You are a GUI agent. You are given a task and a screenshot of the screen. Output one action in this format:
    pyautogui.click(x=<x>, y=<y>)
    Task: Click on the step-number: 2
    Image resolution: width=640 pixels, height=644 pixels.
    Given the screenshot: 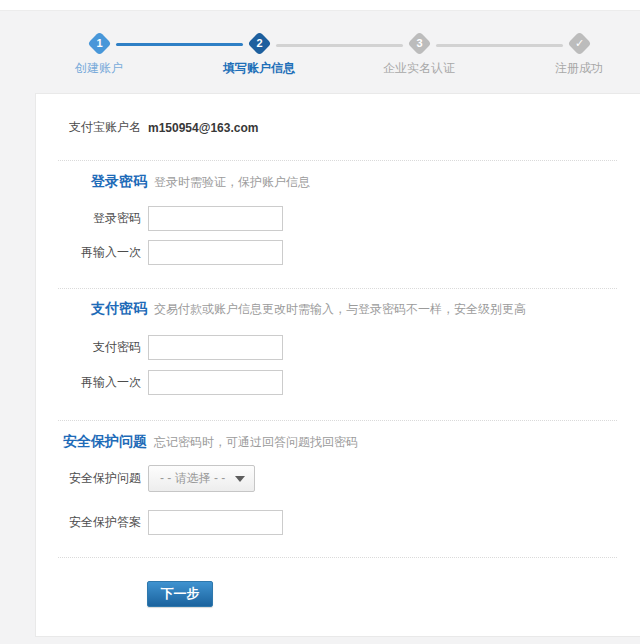 What is the action you would take?
    pyautogui.click(x=260, y=44)
    